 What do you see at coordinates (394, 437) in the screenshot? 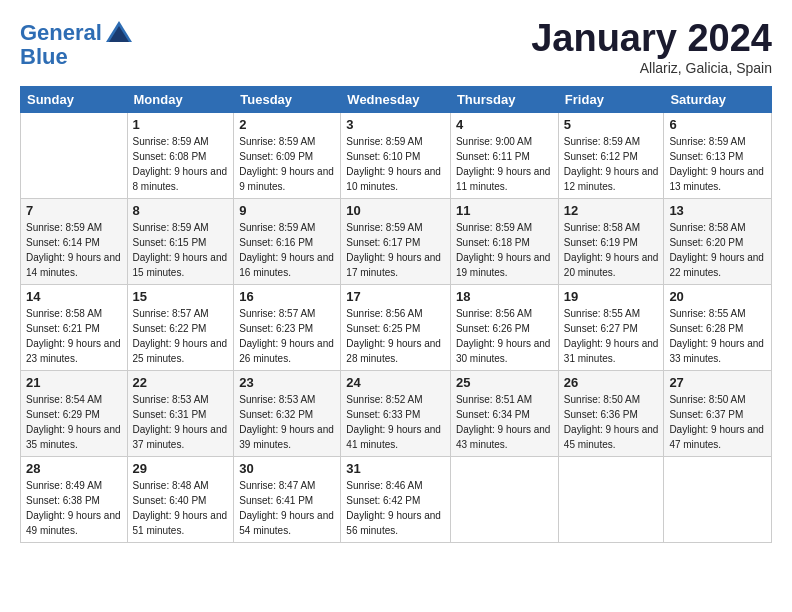
I see `daylight-text: Daylight: 9 hours and 41 minutes.` at bounding box center [394, 437].